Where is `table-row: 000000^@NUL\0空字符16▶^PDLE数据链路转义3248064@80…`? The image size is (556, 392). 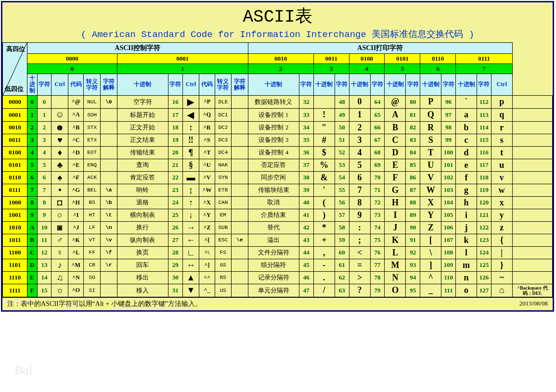
table-row: 000000^@NUL\0空字符16▶^PDLE数据链路转义3248064@80… is located at coordinates (278, 102).